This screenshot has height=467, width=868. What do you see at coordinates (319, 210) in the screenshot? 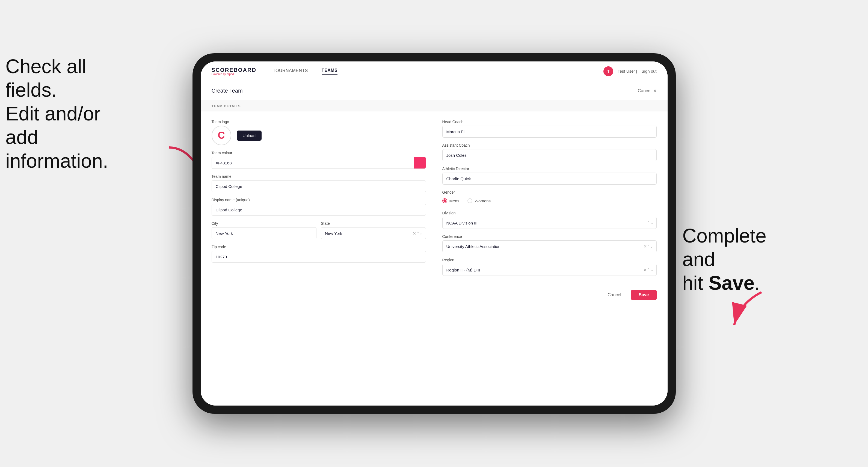
I see `display-name-input` at bounding box center [319, 210].